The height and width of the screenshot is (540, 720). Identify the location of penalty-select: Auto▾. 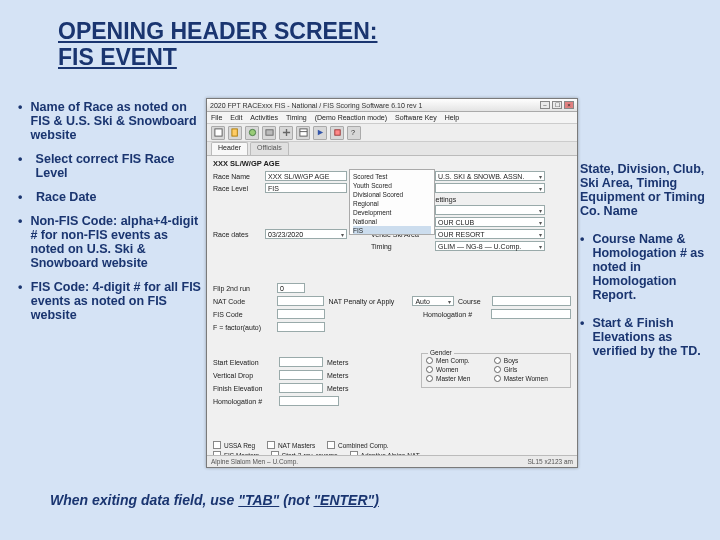
(433, 301).